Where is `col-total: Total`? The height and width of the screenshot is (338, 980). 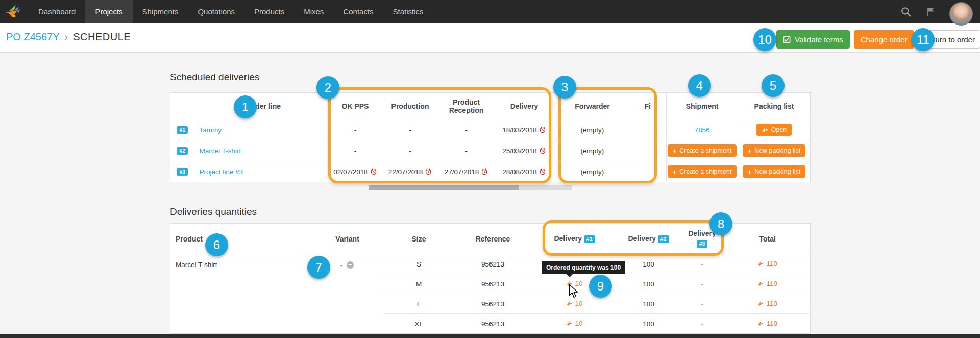 col-total: Total is located at coordinates (768, 239).